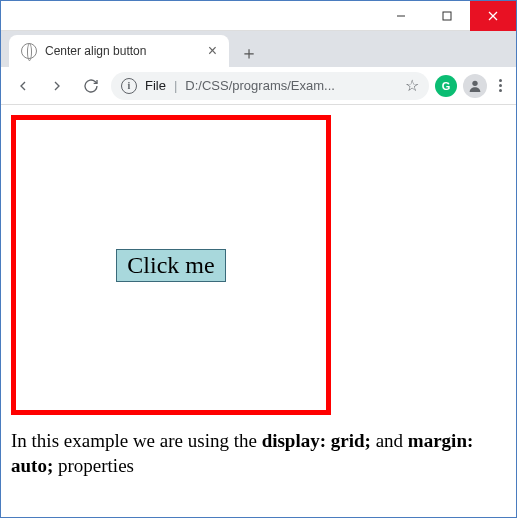 This screenshot has width=517, height=518. What do you see at coordinates (119, 51) in the screenshot?
I see `browser-tab: Center align button ×` at bounding box center [119, 51].